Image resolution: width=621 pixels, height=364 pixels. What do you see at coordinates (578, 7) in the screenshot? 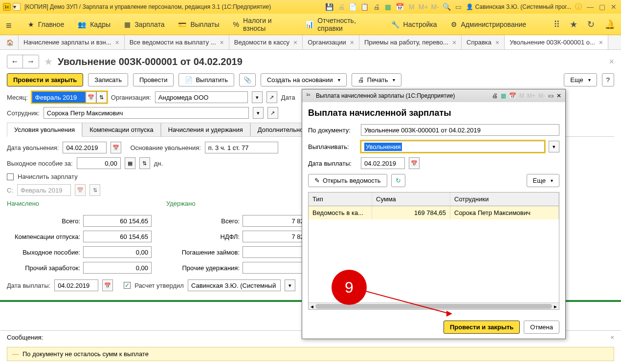
I see `info-icon: ⓘ` at bounding box center [578, 7].